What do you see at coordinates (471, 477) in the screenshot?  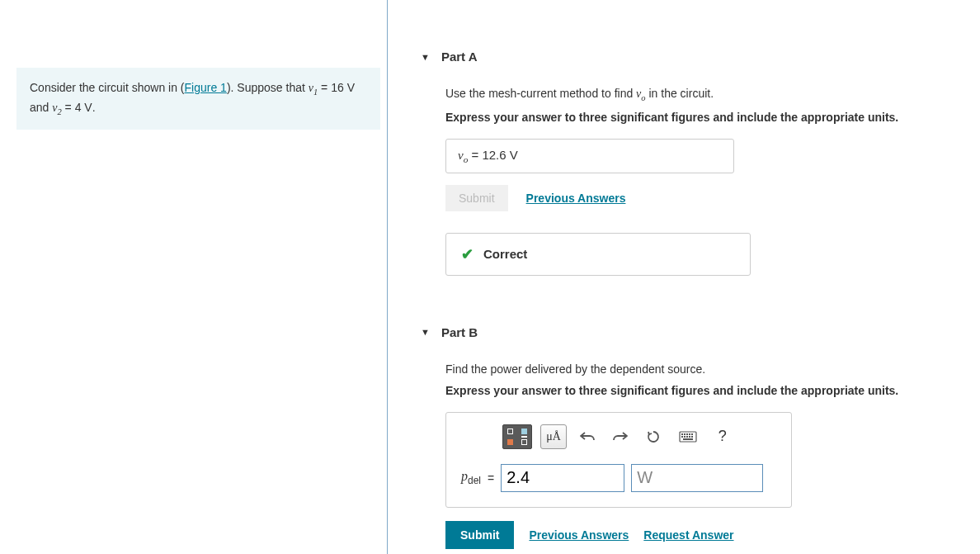 I see `pdel-label: pdel` at bounding box center [471, 477].